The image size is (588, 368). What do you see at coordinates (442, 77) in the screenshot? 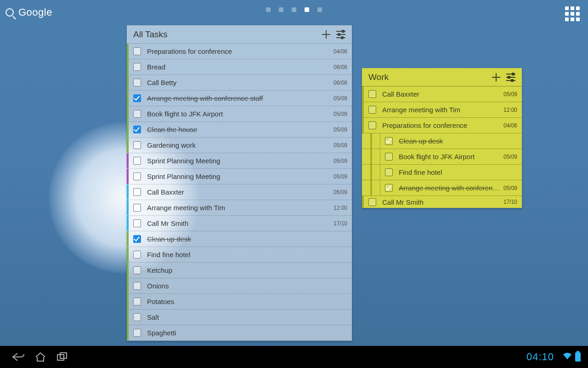
I see `widget-header: Work` at bounding box center [442, 77].